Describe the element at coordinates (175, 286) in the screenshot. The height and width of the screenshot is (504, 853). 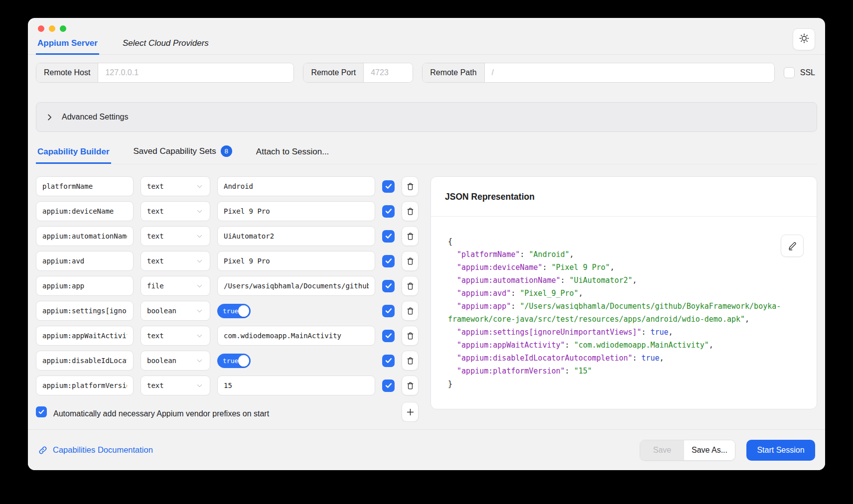
I see `capability-type-select: file` at that location.